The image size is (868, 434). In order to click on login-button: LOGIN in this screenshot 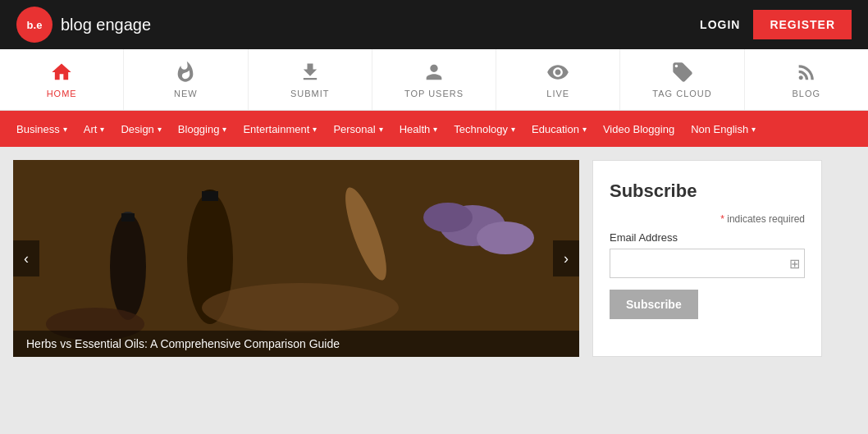, I will do `click(720, 25)`.